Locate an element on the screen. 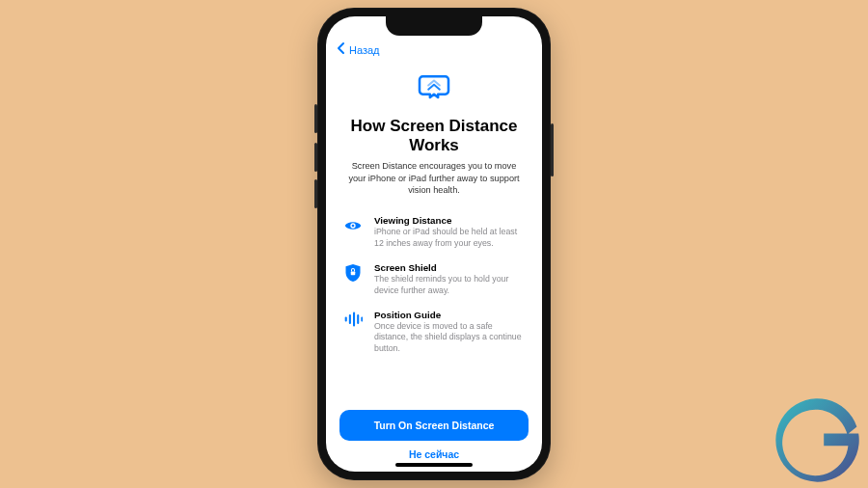 The image size is (868, 488). home-indicator is located at coordinates (434, 465).